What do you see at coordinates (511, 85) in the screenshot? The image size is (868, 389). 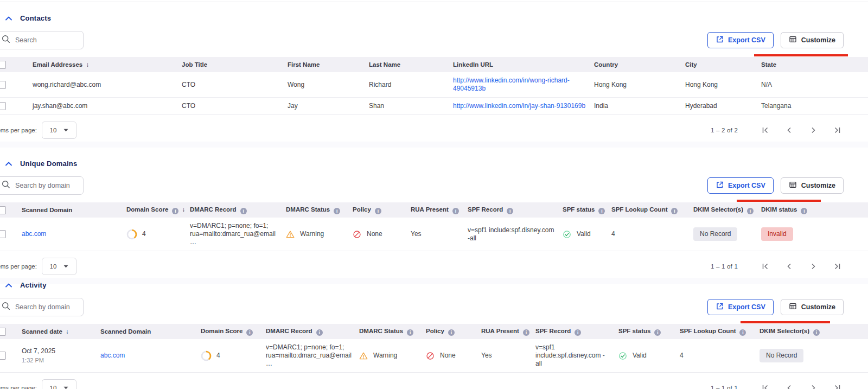 I see `cell-link: http://www.linkedin.com/in/wong-richard-…` at bounding box center [511, 85].